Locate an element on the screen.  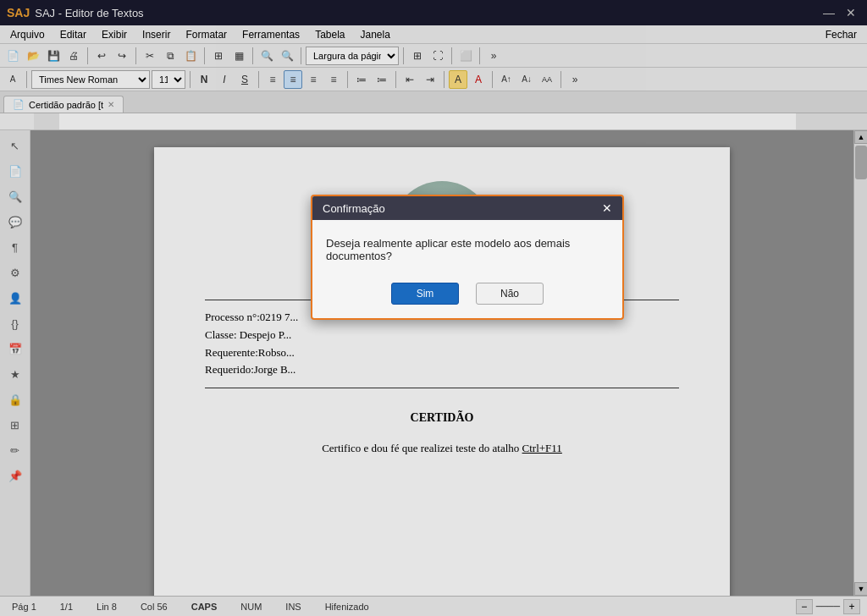
dialog-title: Confirmação is located at coordinates (354, 208).